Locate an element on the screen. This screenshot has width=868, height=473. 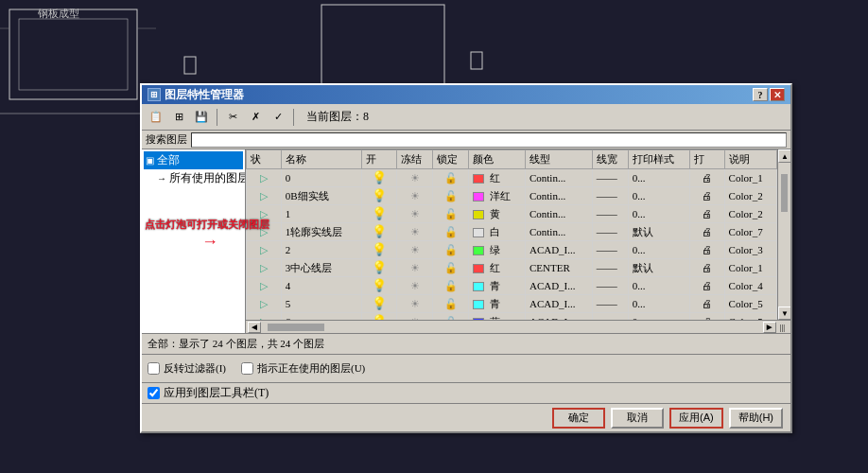
table-row: ▷ 6 💡 ☀ 🔓 蓝 ACAD_I... —— 0... 🖨 Color_5 is located at coordinates (512, 317).